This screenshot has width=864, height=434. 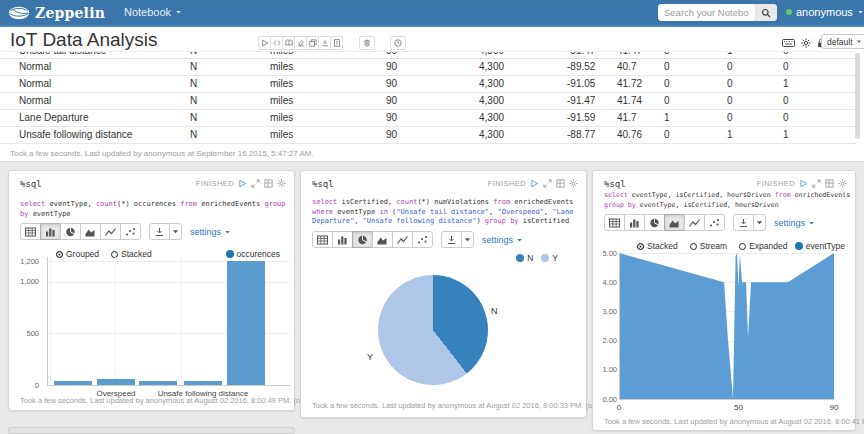 I want to click on table-cell: 41.7, so click(x=626, y=118).